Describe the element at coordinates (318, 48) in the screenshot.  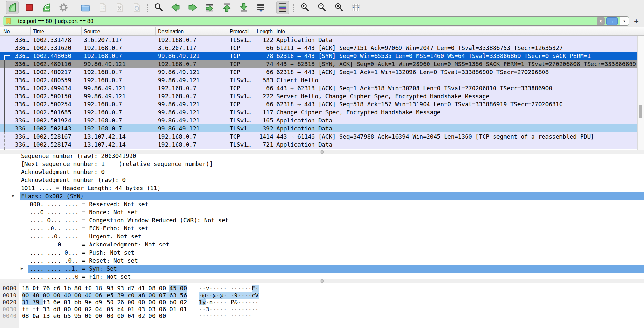
I see `packet-row: 336…1002.331620192.168.0.73.6.207.117TCP…` at that location.